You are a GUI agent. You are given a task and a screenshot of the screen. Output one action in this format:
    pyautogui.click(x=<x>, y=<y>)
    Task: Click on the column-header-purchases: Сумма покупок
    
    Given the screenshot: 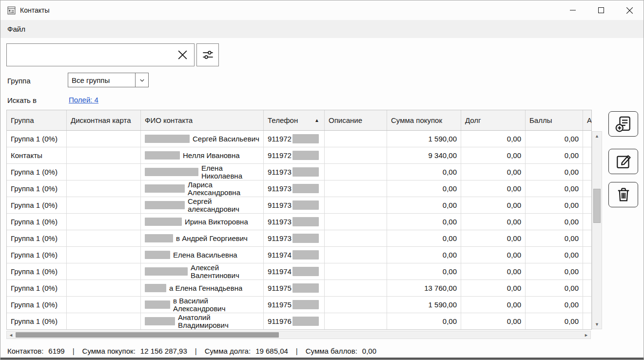 What is the action you would take?
    pyautogui.click(x=424, y=120)
    